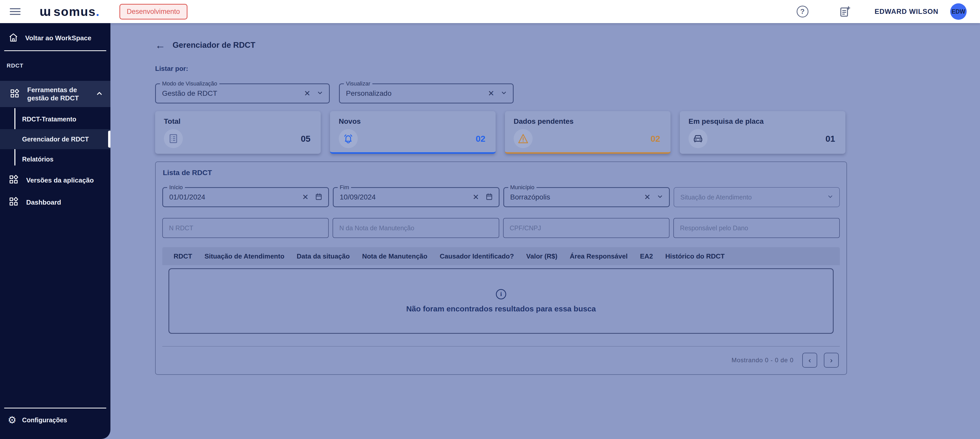 Image resolution: width=980 pixels, height=439 pixels. I want to click on card-title: Total, so click(237, 121).